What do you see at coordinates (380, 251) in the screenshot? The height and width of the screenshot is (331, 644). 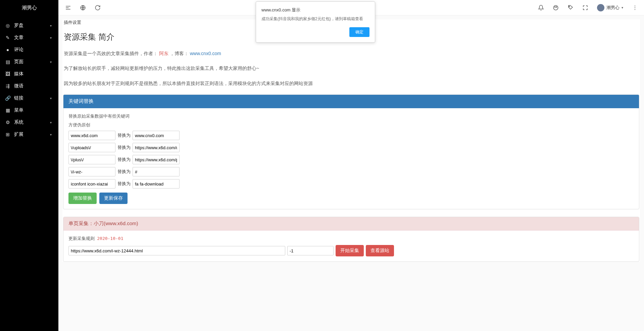 I see `view-source-button: 查看源站` at bounding box center [380, 251].